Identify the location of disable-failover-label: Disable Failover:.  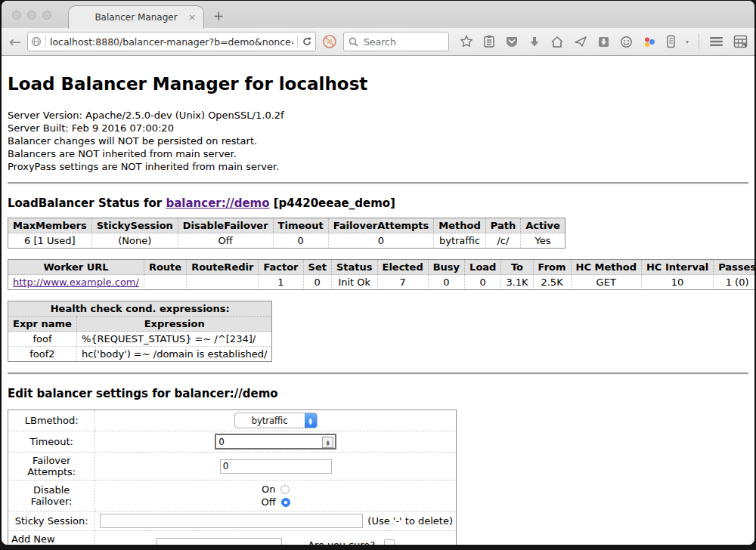
(51, 496).